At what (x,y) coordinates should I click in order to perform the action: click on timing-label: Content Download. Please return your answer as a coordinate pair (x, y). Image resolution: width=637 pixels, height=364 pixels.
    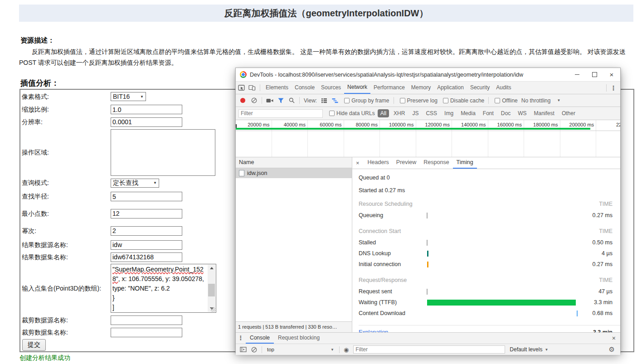
    Looking at the image, I should click on (392, 313).